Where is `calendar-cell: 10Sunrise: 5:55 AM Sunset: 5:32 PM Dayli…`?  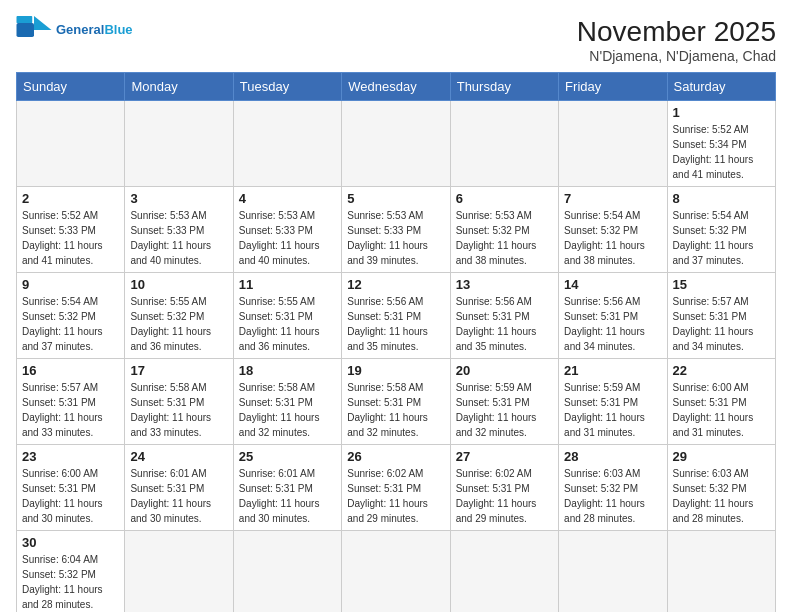
calendar-cell: 10Sunrise: 5:55 AM Sunset: 5:32 PM Dayli… is located at coordinates (179, 316).